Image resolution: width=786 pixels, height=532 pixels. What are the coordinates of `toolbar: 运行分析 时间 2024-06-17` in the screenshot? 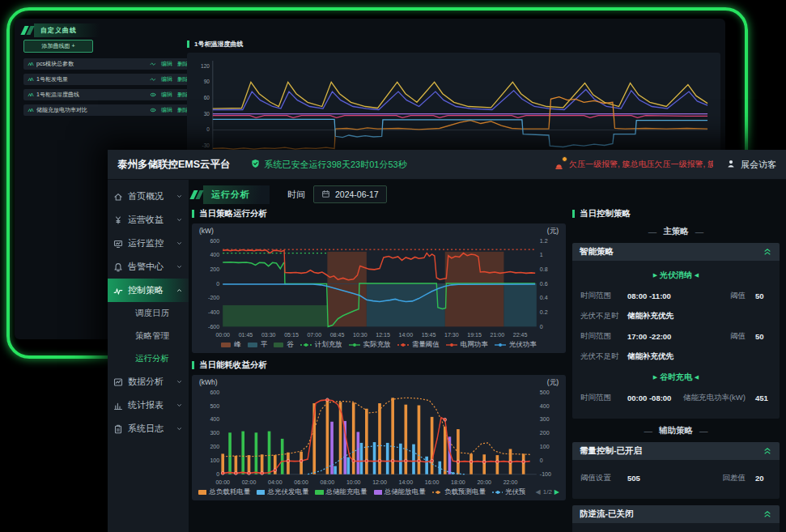 It's located at (486, 194).